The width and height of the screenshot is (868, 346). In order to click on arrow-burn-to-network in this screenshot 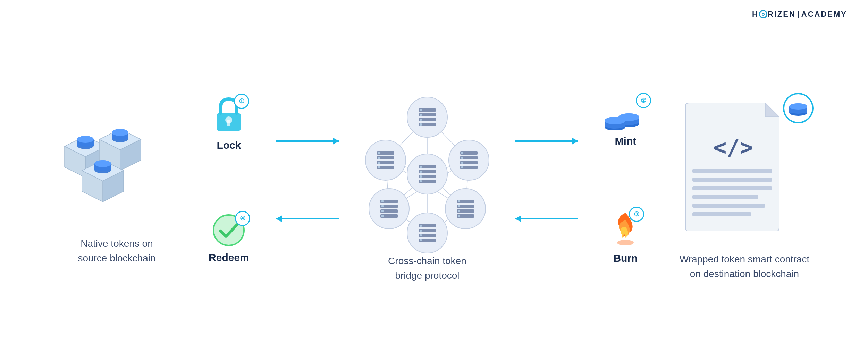, I will do `click(547, 219)`.